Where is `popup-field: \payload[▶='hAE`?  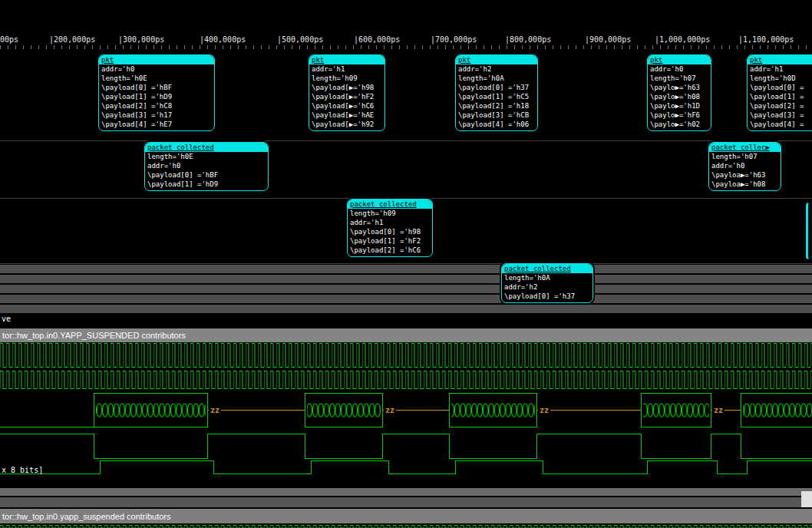
popup-field: \payload[▶='hAE is located at coordinates (347, 115).